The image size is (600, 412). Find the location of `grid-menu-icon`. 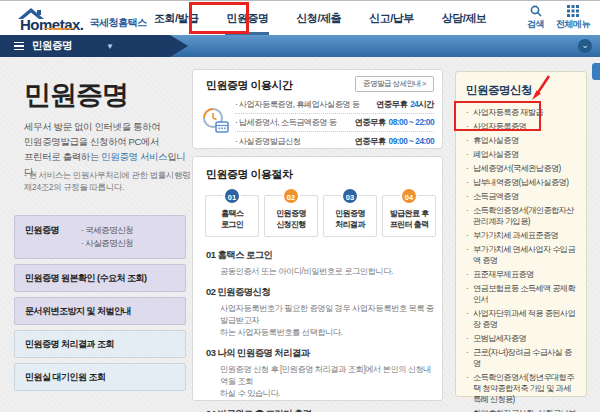

grid-menu-icon is located at coordinates (573, 11).